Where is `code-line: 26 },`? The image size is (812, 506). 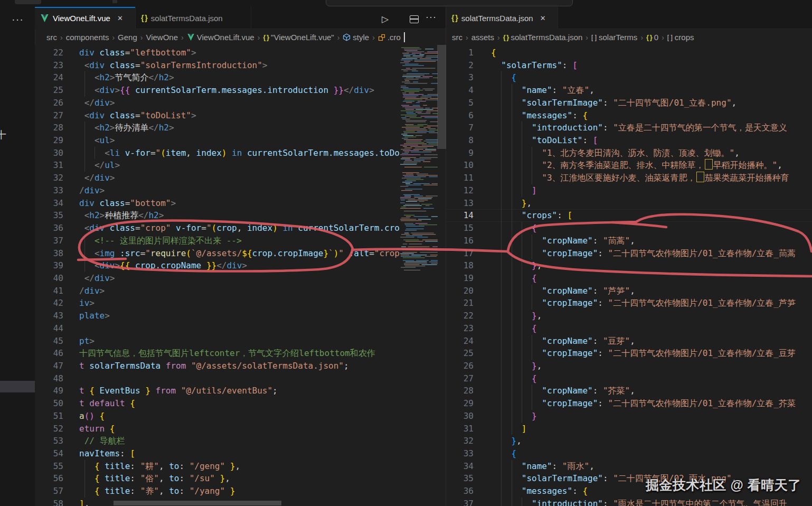
code-line: 26 }, is located at coordinates (629, 366).